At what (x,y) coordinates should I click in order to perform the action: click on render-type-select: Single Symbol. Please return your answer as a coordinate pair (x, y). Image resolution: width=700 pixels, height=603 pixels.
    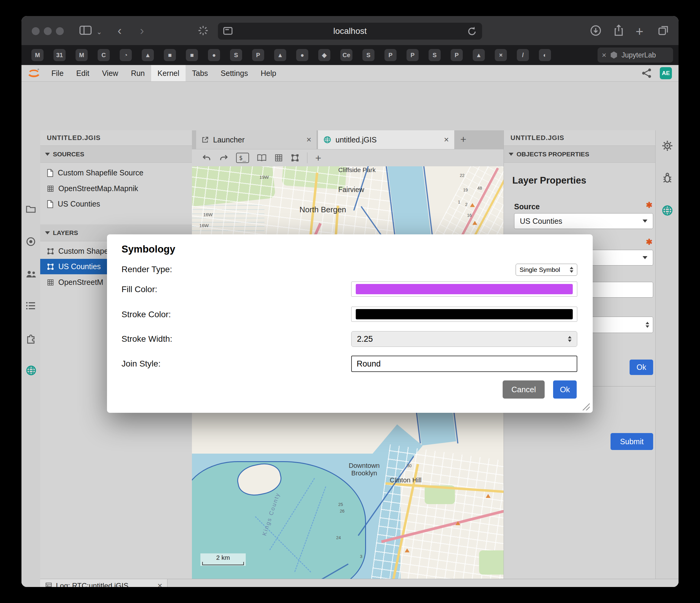
    Looking at the image, I should click on (547, 270).